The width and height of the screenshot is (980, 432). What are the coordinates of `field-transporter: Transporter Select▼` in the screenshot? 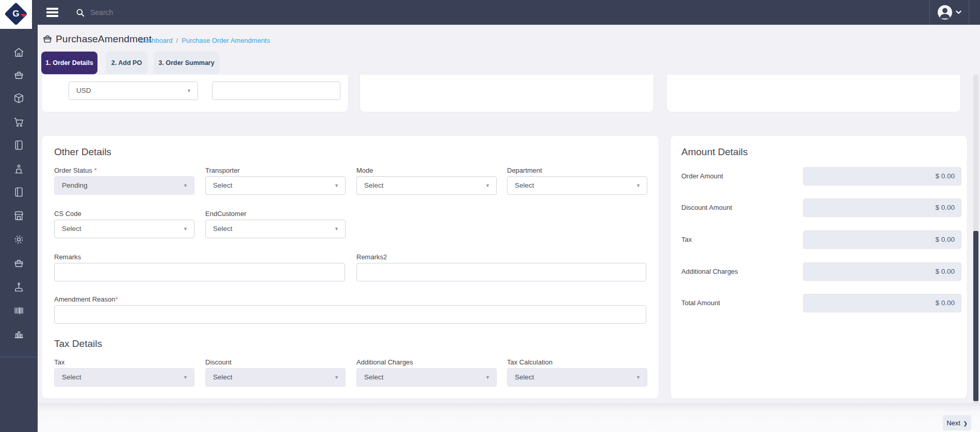 It's located at (275, 180).